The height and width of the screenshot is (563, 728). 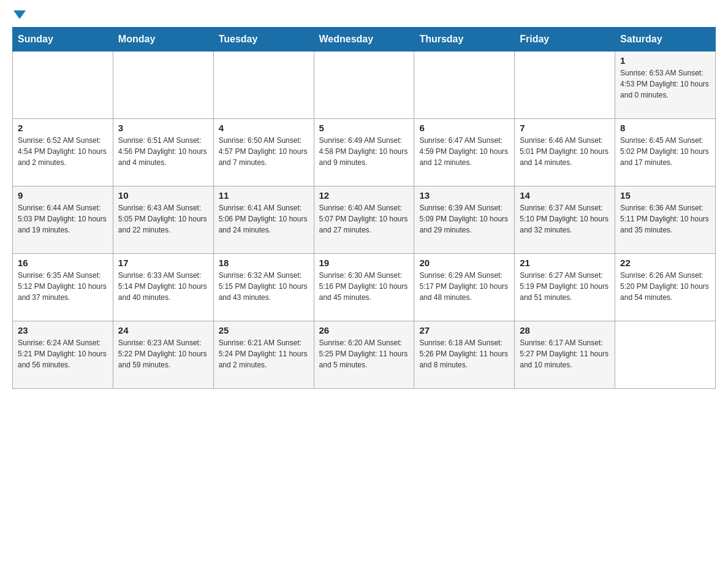 I want to click on day-number: 19, so click(x=364, y=262).